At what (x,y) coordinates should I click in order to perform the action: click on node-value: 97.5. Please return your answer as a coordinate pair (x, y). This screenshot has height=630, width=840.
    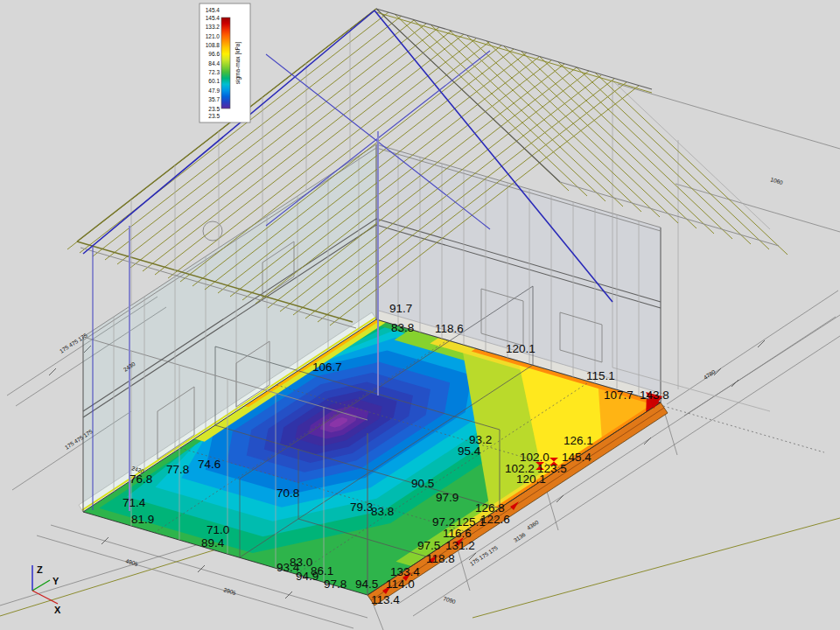
    Looking at the image, I should click on (429, 546).